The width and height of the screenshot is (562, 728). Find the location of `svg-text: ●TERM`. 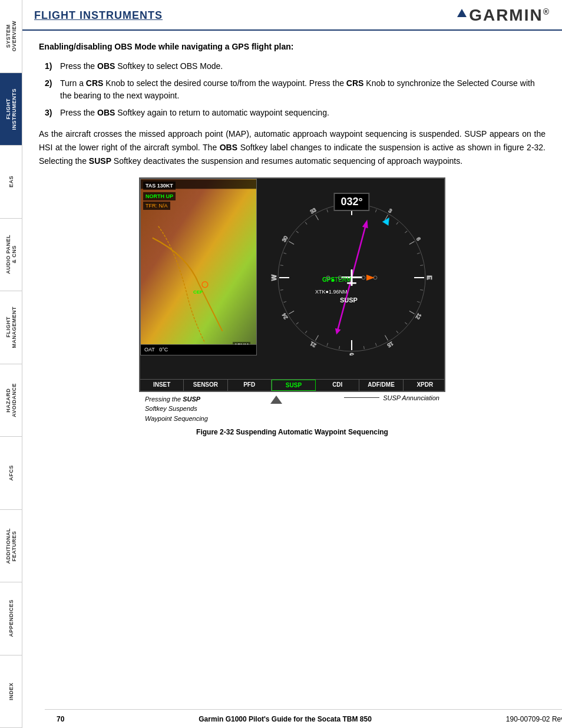

svg-text: ●TERM is located at coordinates (341, 279).